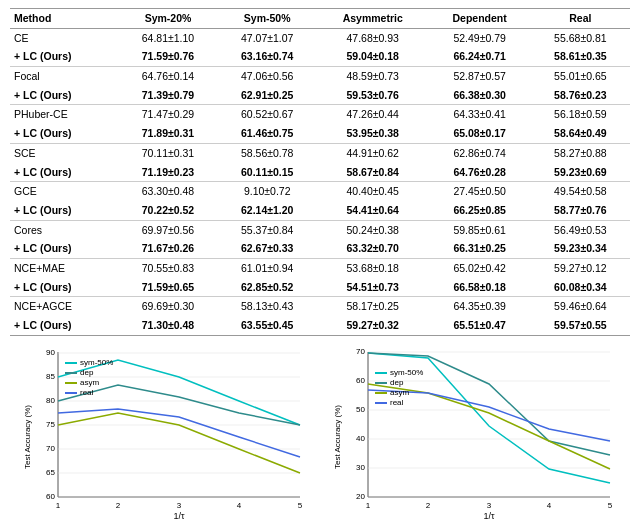 Image resolution: width=640 pixels, height=529 pixels. Describe the element at coordinates (381, 393) in the screenshot. I see `cifar100-legend-asym-swatch` at that location.